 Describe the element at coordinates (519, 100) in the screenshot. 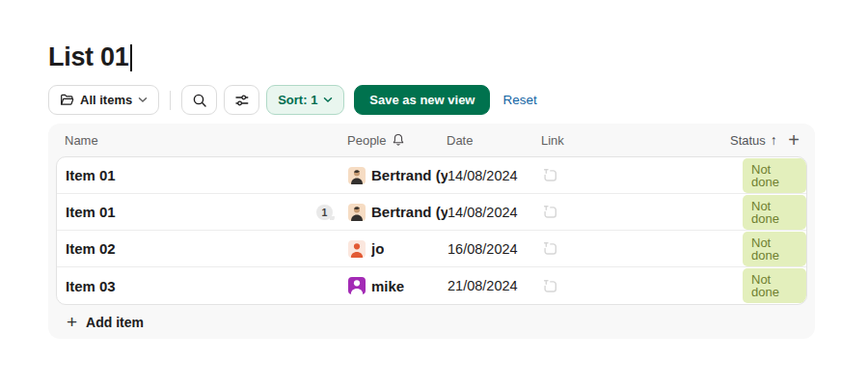

I see `reset-link: Reset` at that location.